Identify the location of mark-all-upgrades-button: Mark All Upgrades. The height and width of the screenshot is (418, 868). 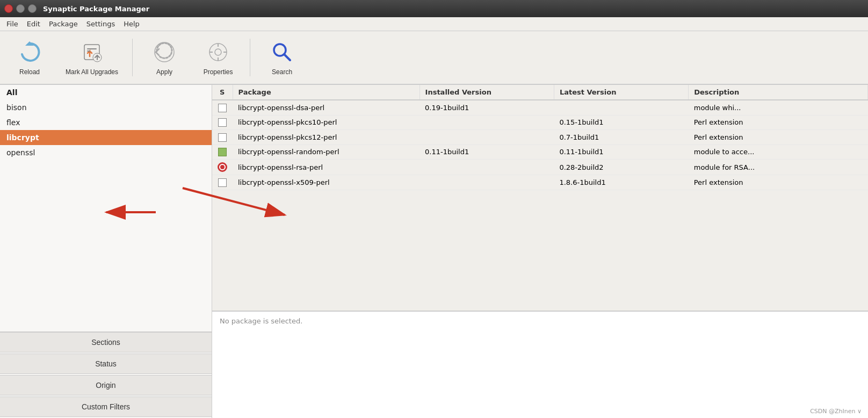
(92, 57).